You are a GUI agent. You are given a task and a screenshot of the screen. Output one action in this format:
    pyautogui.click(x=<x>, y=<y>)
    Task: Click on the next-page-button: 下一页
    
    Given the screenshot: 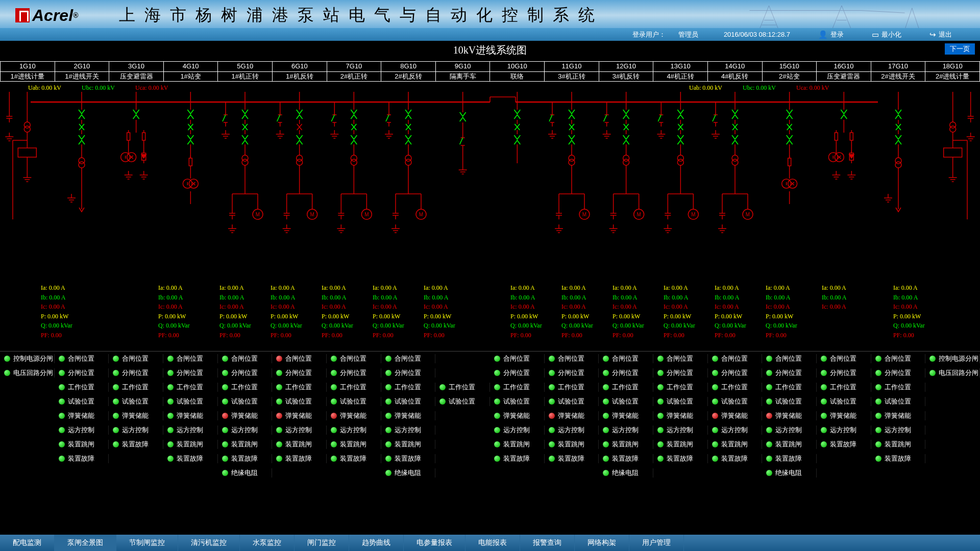 What is the action you would take?
    pyautogui.click(x=960, y=49)
    